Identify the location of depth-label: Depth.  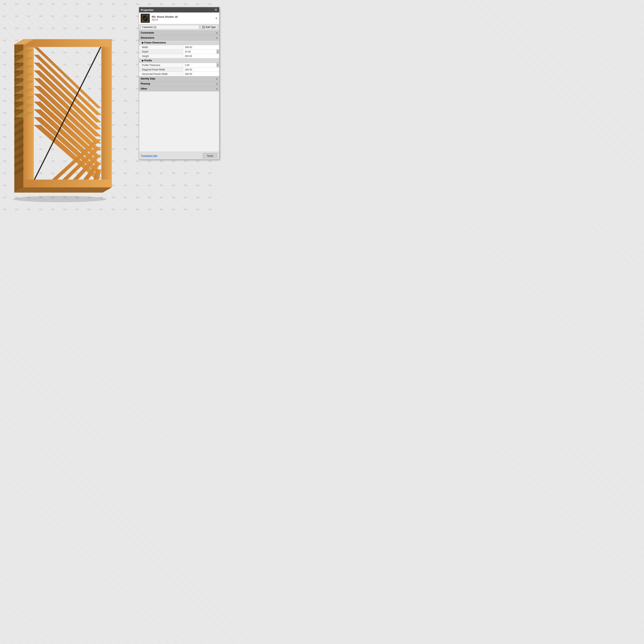
(161, 52).